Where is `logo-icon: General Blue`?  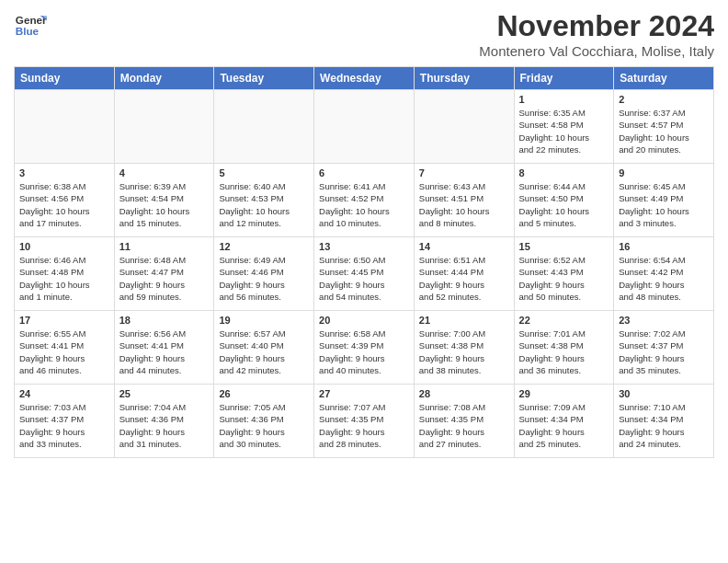 logo-icon: General Blue is located at coordinates (30, 26).